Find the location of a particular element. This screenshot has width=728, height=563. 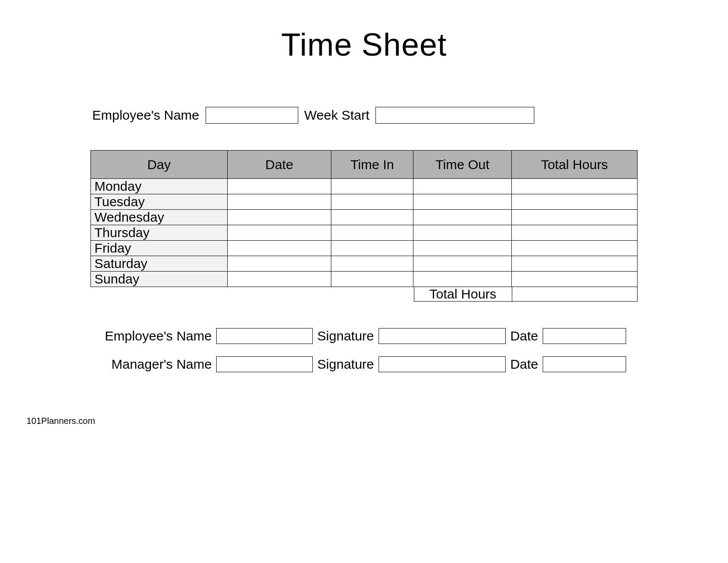

employee-name-field is located at coordinates (252, 115).